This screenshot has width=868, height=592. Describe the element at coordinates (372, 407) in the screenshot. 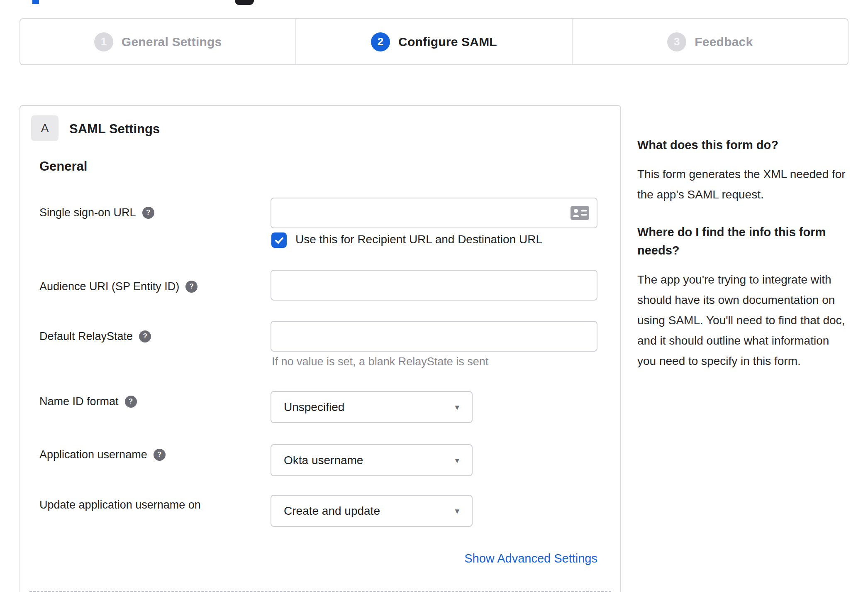

I see `name-id-format-select: Unspecified ▾` at that location.